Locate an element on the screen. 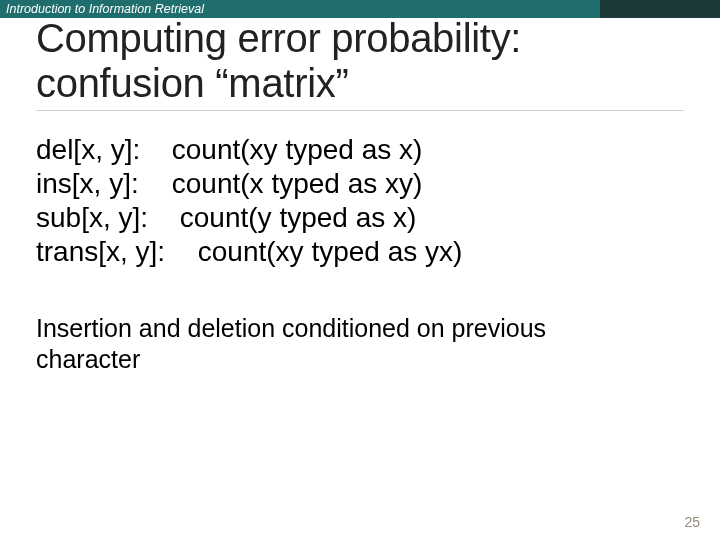 This screenshot has height=540, width=720. definition-sub: sub[x, y]: count(y typed as x) is located at coordinates (360, 218).